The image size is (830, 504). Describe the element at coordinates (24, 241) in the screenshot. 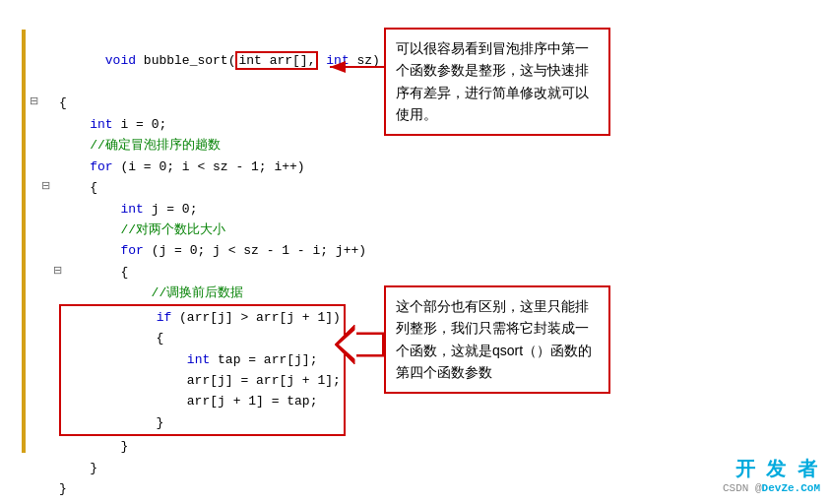

I see `left-bar` at that location.